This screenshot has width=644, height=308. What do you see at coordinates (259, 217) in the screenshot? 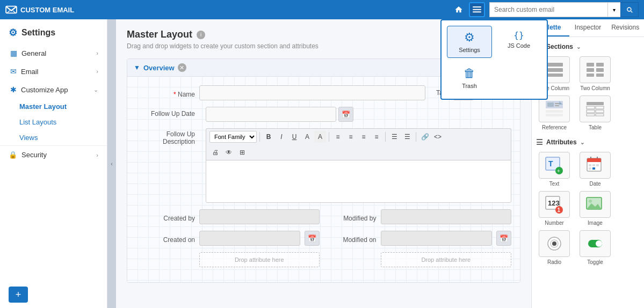
I see `created-by-input` at bounding box center [259, 217].